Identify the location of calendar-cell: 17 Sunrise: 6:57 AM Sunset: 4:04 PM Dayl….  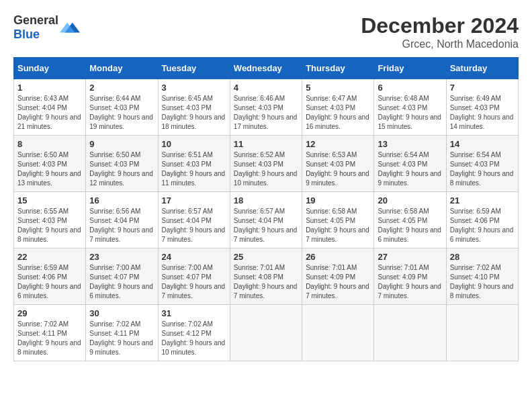
(193, 220).